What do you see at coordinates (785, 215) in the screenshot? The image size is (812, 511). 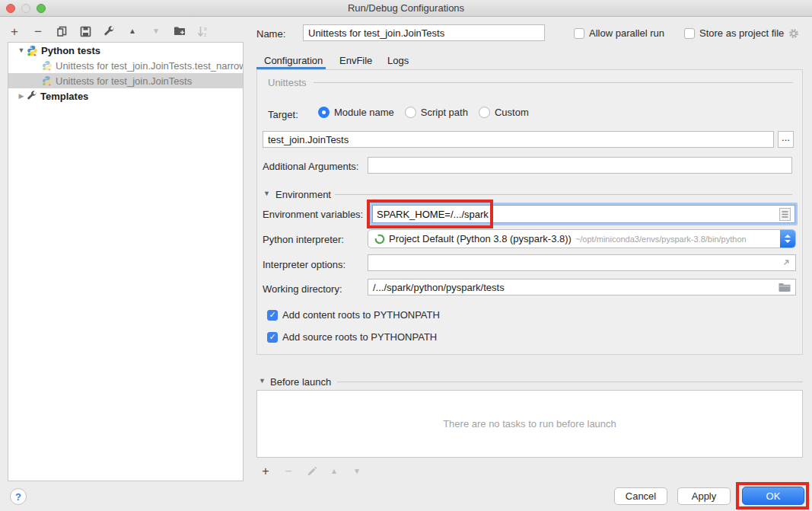 I see `edit-environment-variables-button` at bounding box center [785, 215].